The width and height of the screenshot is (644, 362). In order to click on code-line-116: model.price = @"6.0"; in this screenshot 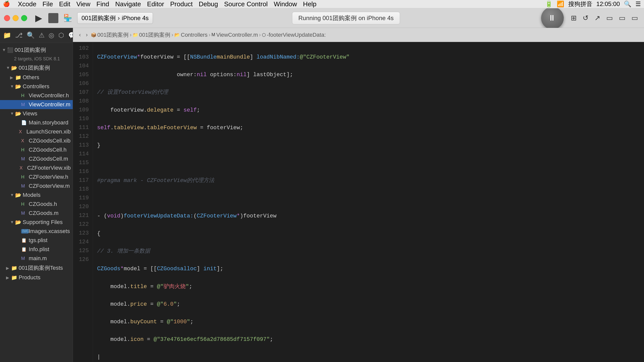, I will do `click(369, 304)`.